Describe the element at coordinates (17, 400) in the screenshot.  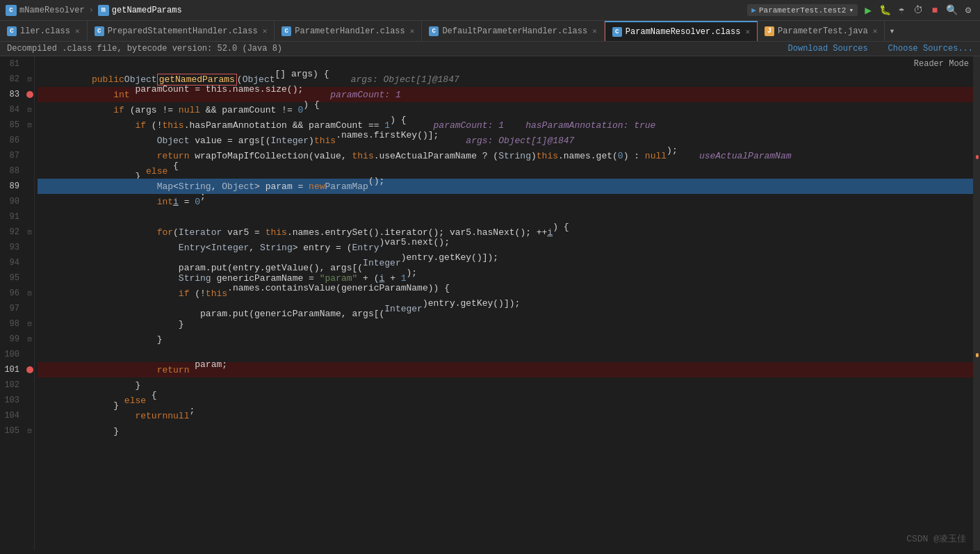
I see `gutter-row-103: 103` at that location.